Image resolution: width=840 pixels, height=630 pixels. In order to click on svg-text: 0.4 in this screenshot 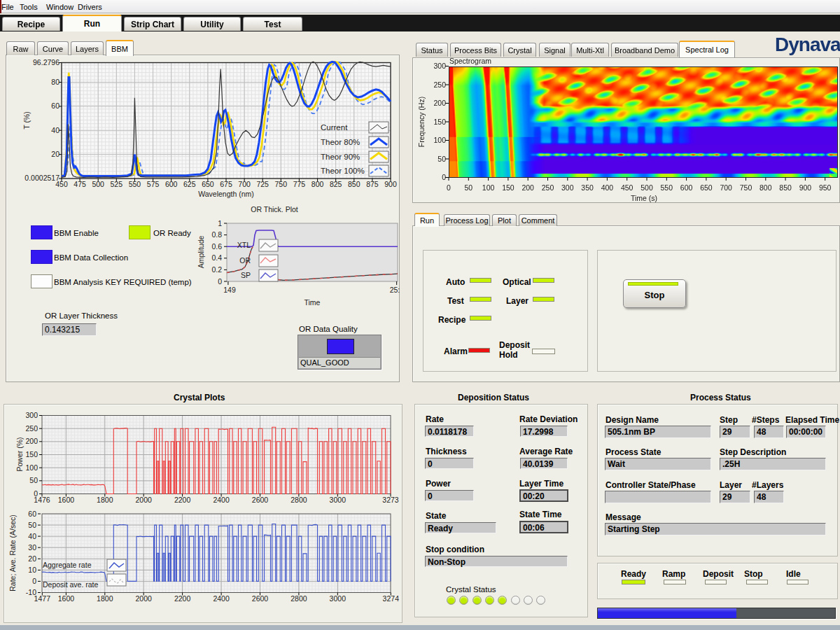, I will do `click(217, 258)`.